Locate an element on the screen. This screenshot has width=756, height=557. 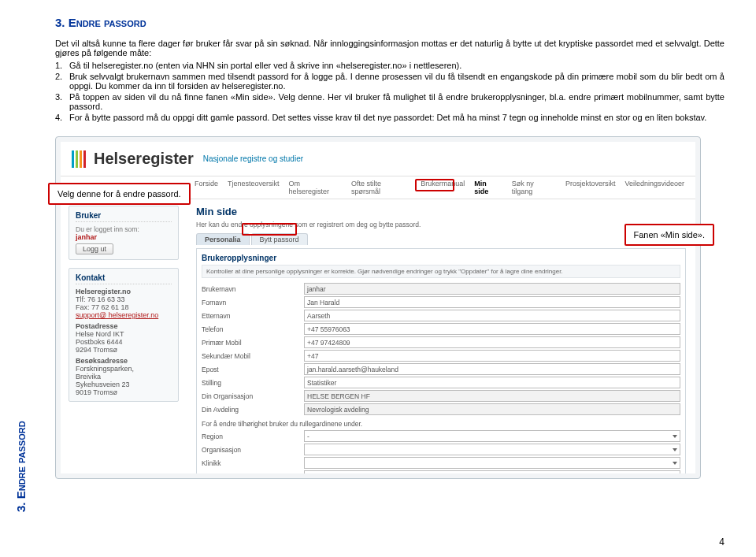
field-label: Telefon is located at coordinates (253, 329).